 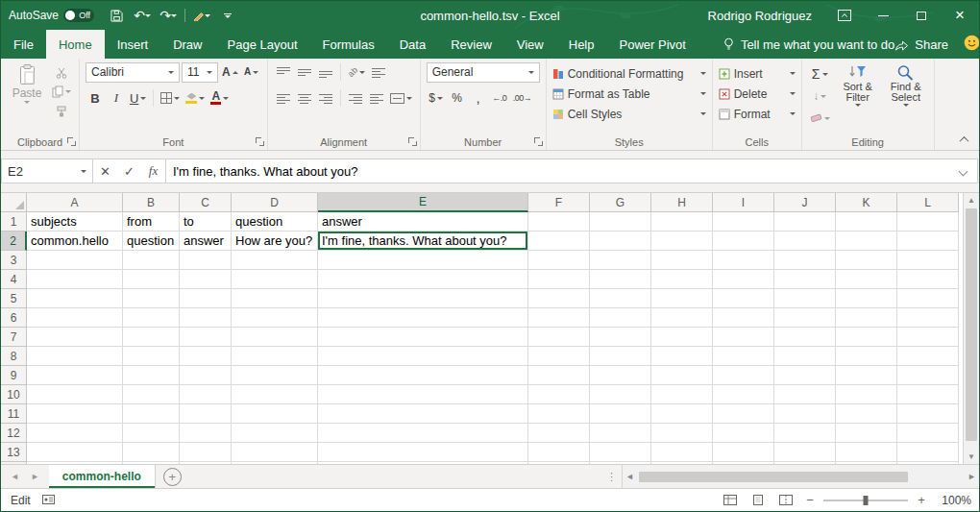 I want to click on cell-L5, so click(x=928, y=299).